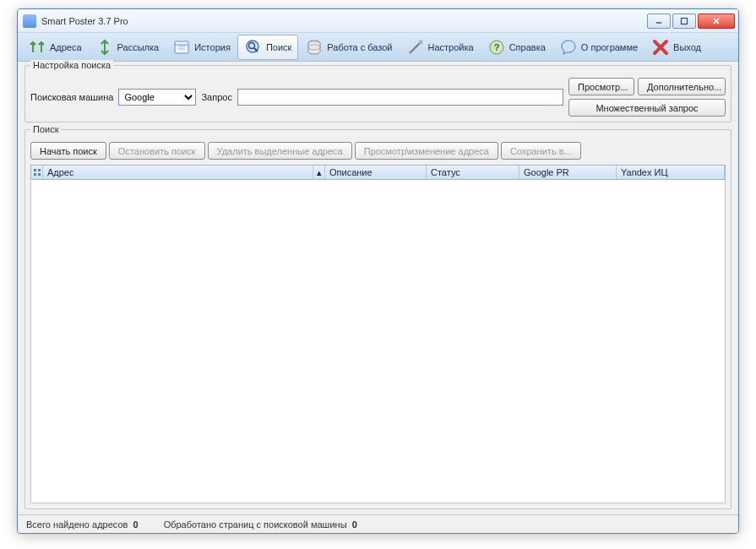  What do you see at coordinates (568, 47) in the screenshot?
I see `about-icon` at bounding box center [568, 47].